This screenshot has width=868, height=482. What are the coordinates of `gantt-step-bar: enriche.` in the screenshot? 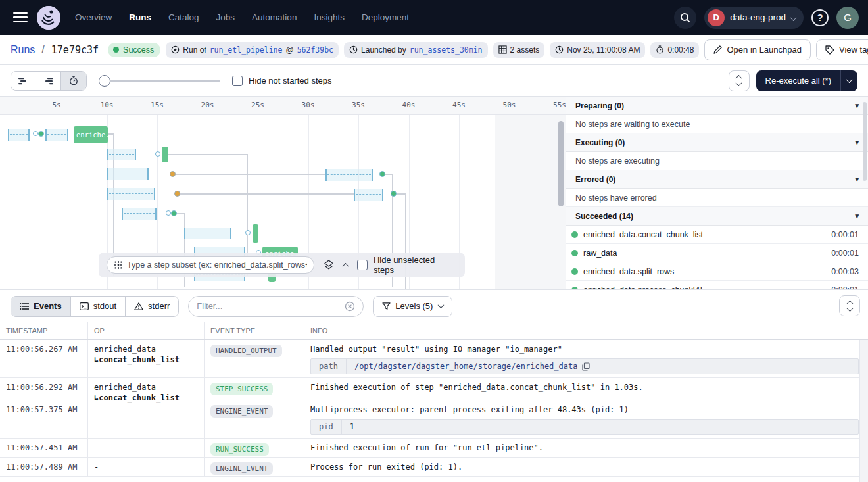 It's located at (91, 135).